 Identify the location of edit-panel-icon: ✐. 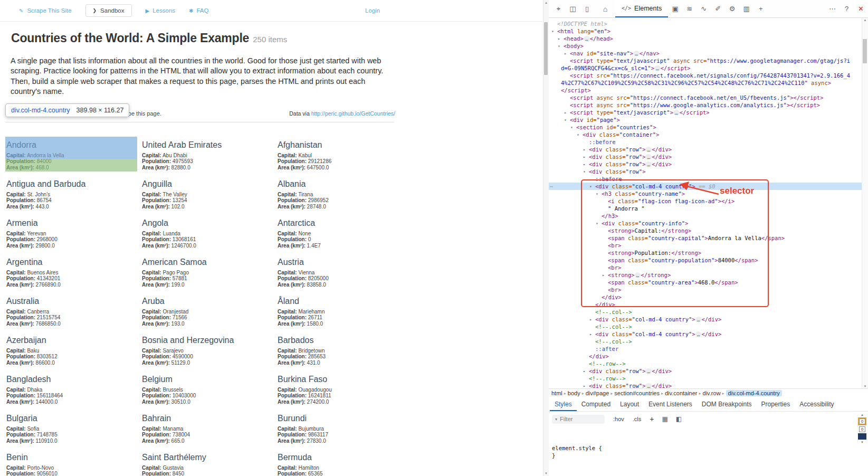
(718, 8).